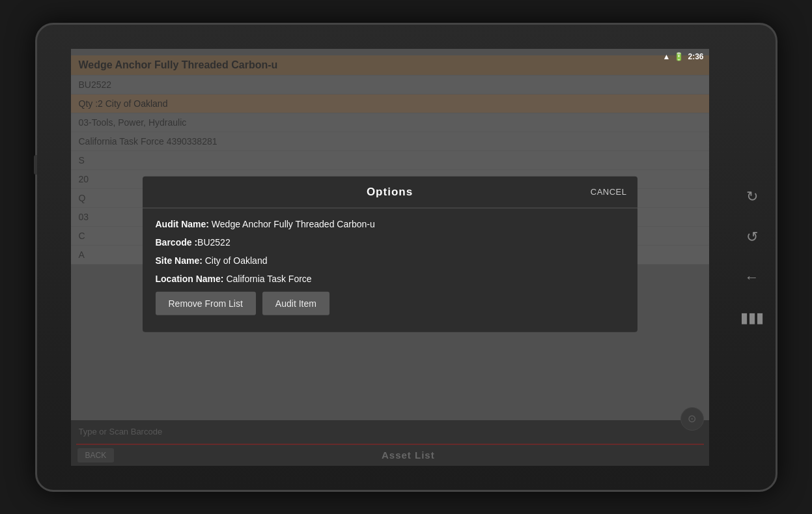  What do you see at coordinates (390, 192) in the screenshot?
I see `modal-header: Options CANCEL` at bounding box center [390, 192].